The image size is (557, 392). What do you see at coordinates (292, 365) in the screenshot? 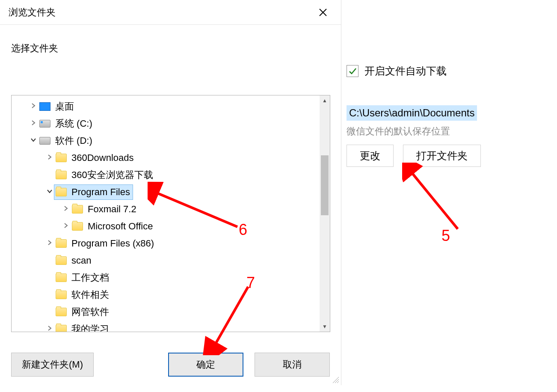
I see `cancel-button: 取消` at bounding box center [292, 365].